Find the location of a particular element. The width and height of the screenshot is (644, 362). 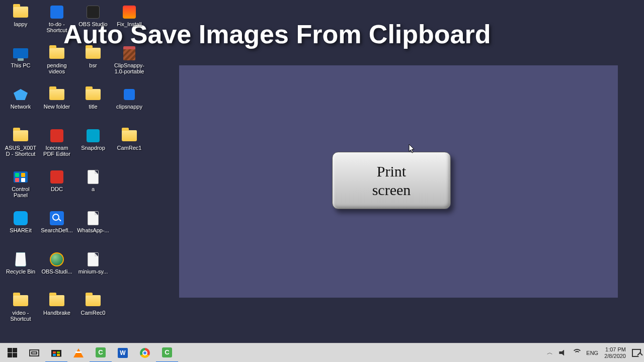

desktop-icon-shareit: SHAREit is located at coordinates (21, 229).